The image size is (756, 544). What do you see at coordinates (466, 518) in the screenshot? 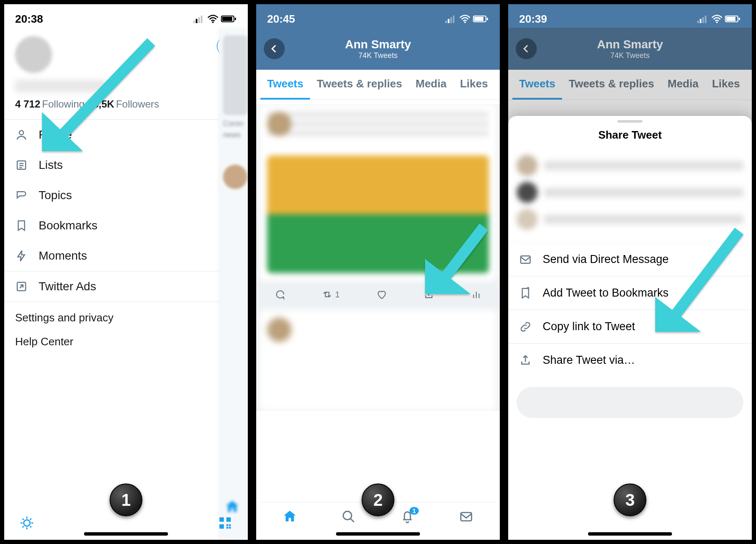
I see `nav-messages` at bounding box center [466, 518].